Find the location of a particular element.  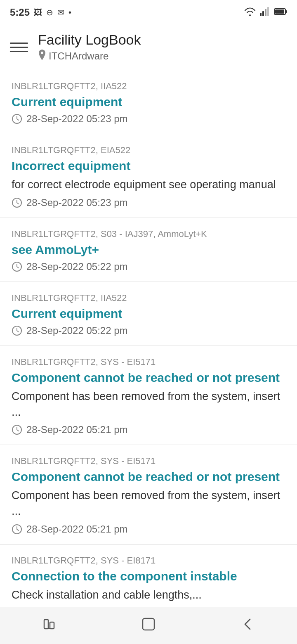

log-entry: INBLR1LTGRQFTT2, S03 - IAJ397, AmmoLyt+K… is located at coordinates (148, 250).